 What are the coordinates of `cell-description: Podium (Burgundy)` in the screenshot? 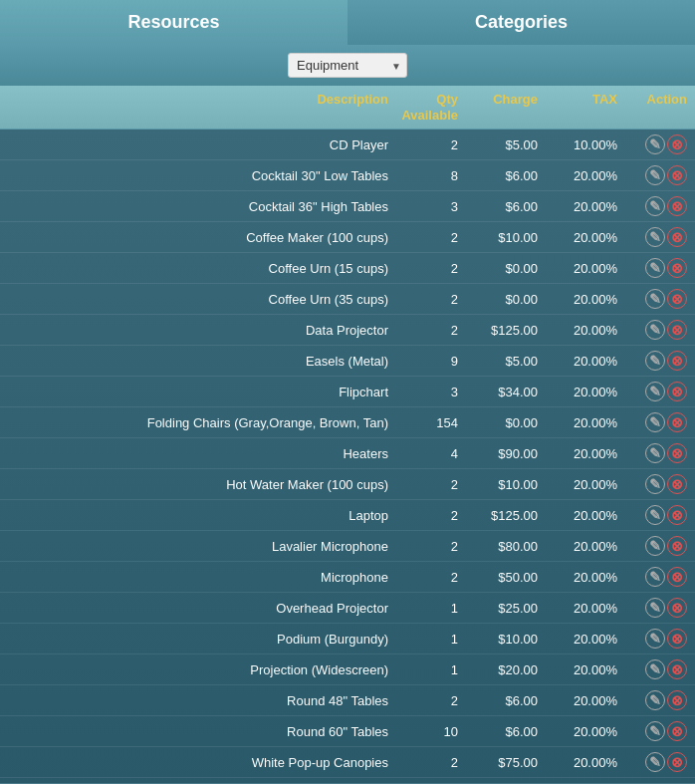 It's located at (198, 640).